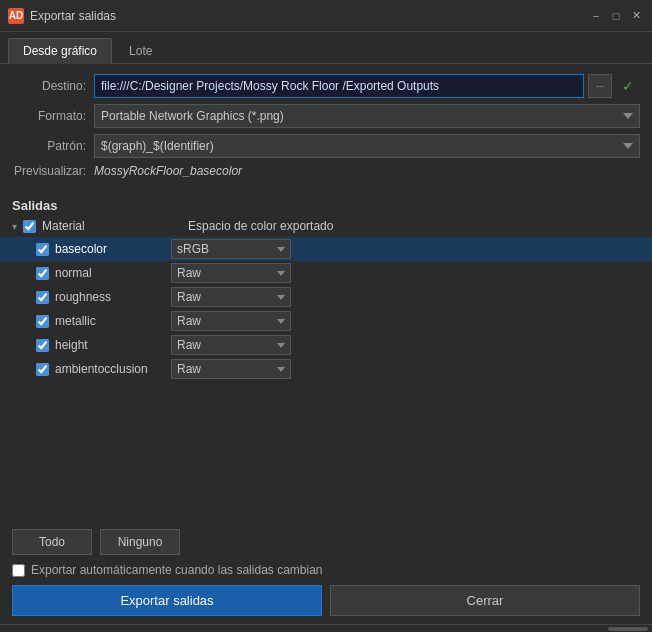  What do you see at coordinates (326, 369) in the screenshot?
I see `output-row-ambientocclusion: ambientocclusion sRGB Raw Linear Passthr…` at bounding box center [326, 369].